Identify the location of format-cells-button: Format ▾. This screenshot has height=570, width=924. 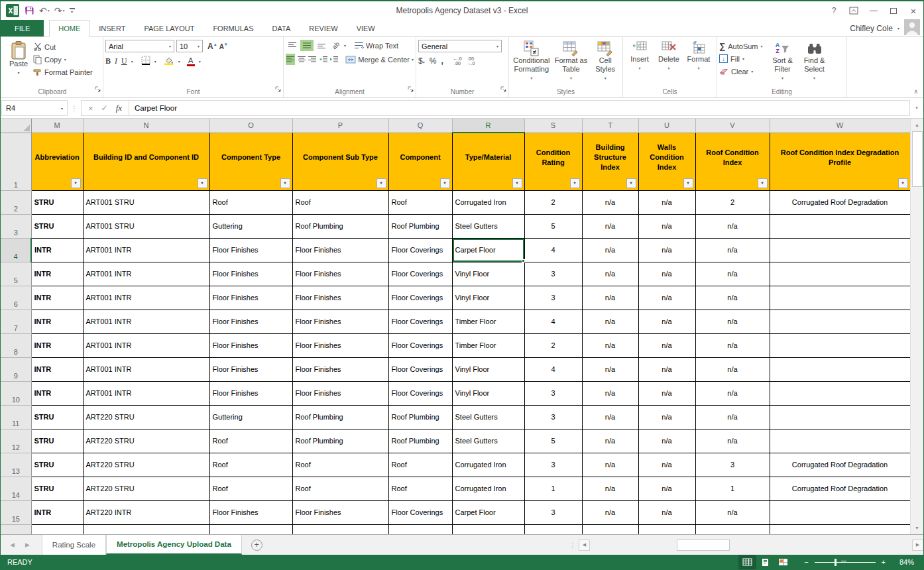
(699, 63).